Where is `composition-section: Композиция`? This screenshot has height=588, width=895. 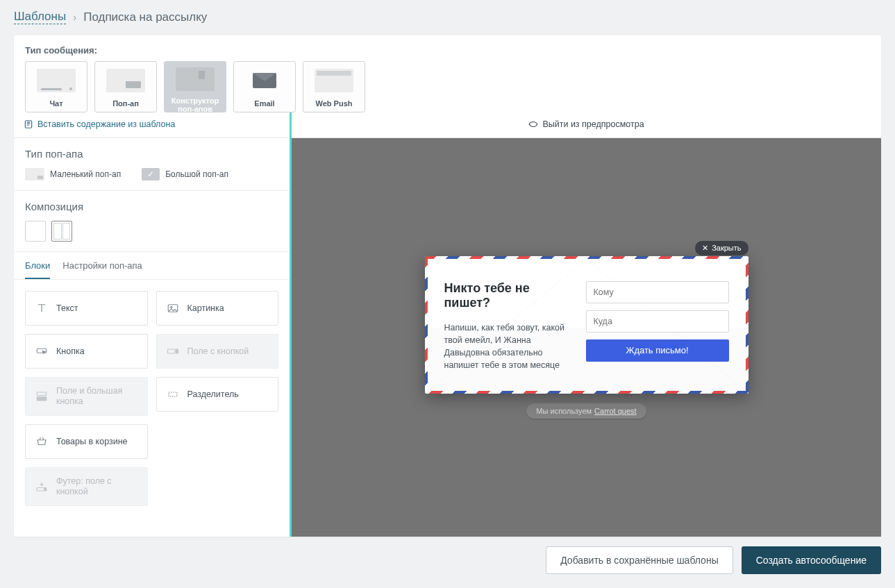 composition-section: Композиция is located at coordinates (151, 221).